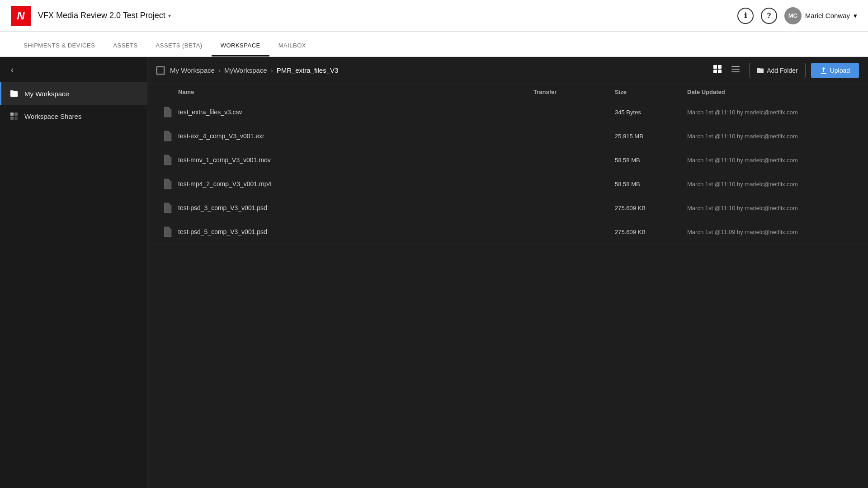 This screenshot has height=488, width=868. Describe the element at coordinates (73, 116) in the screenshot. I see `sidebar-item-workspace-shares: Workspace Shares` at that location.